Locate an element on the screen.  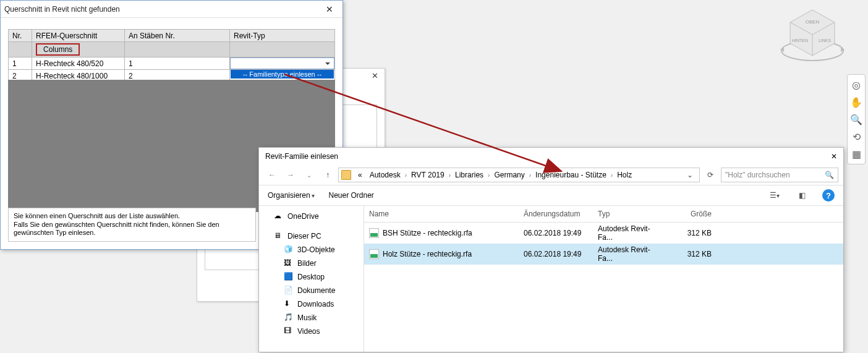
help-icon: ? is located at coordinates (828, 195).